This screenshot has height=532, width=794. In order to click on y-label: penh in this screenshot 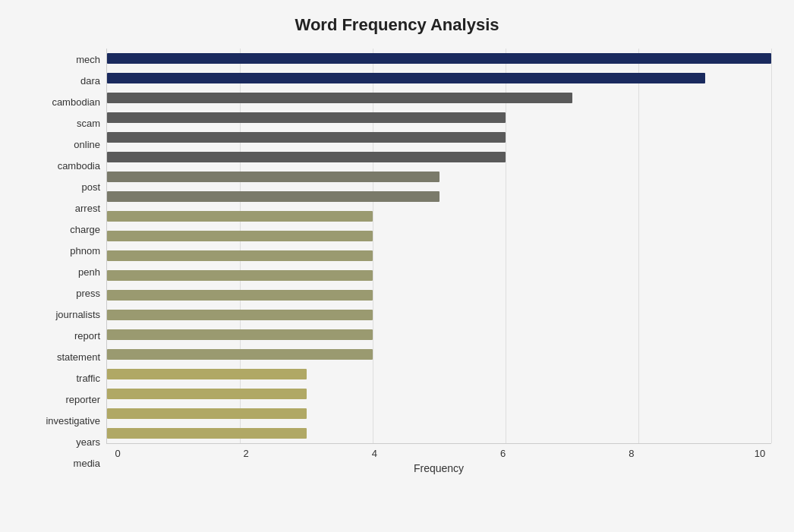, I will do `click(90, 272)`.